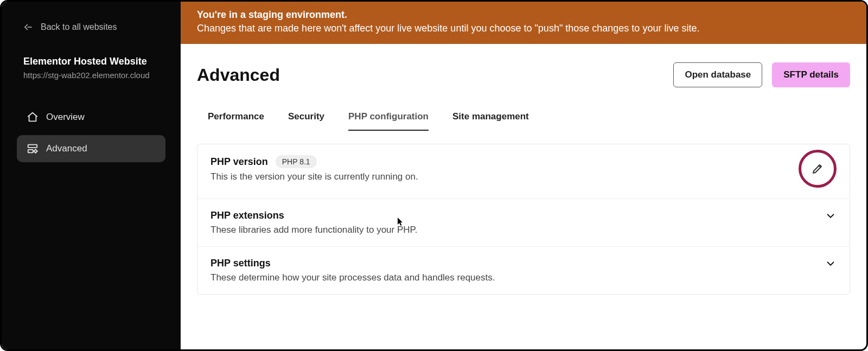 This screenshot has height=351, width=868. What do you see at coordinates (65, 117) in the screenshot?
I see `sidebar-item-label: Overview` at bounding box center [65, 117].